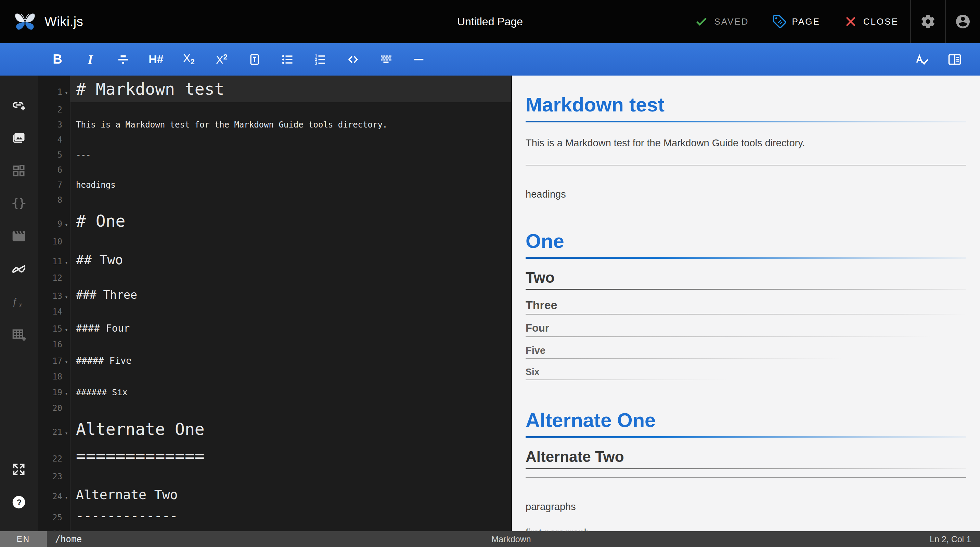 The width and height of the screenshot is (980, 547). I want to click on tag-icon, so click(780, 22).